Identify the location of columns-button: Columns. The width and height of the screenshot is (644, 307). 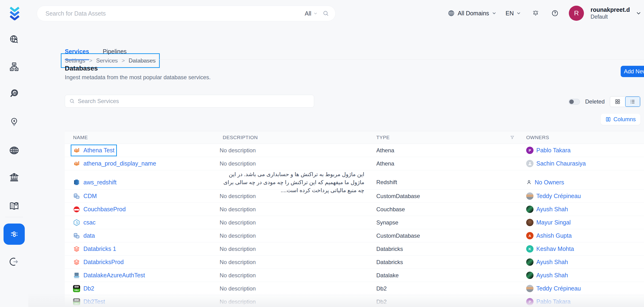
(620, 119).